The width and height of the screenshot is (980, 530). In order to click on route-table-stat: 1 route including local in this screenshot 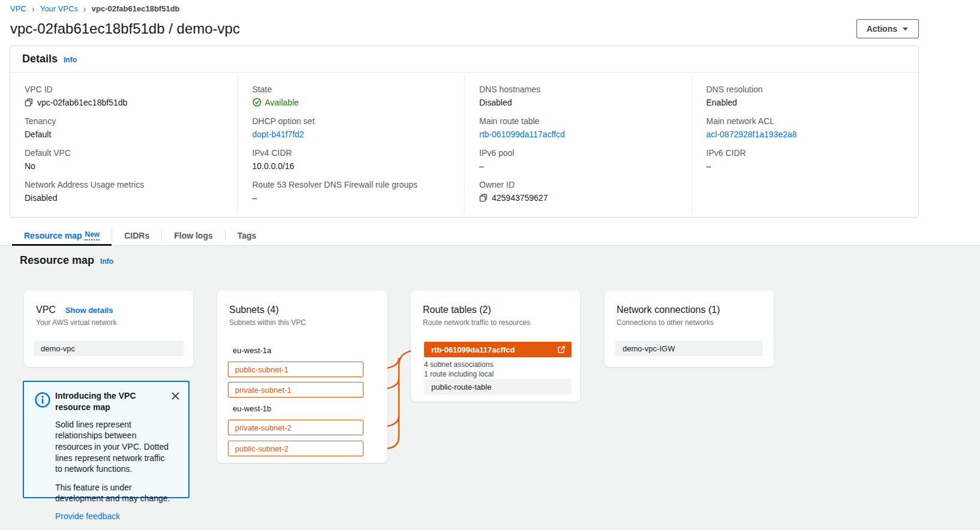, I will do `click(459, 375)`.